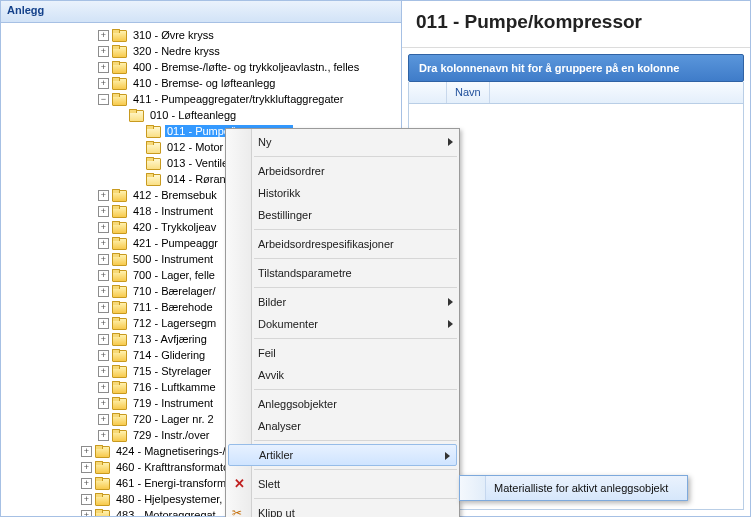 Image resolution: width=751 pixels, height=517 pixels. I want to click on tree-item-label: 310 - Øvre kryss, so click(174, 35).